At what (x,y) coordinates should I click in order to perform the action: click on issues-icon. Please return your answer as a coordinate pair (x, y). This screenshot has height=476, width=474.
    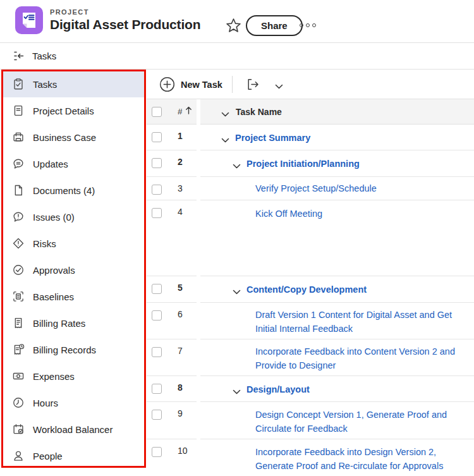
    Looking at the image, I should click on (18, 217).